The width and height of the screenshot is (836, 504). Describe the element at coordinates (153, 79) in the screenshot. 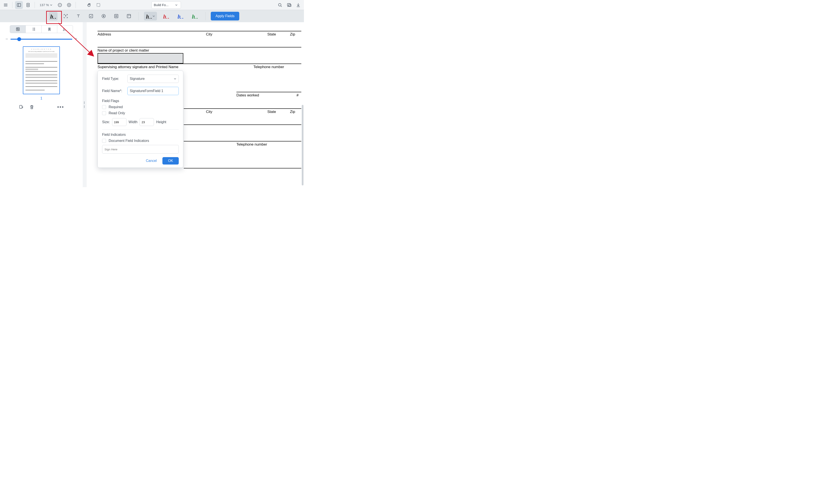

I see `field-type-select: Signature` at that location.